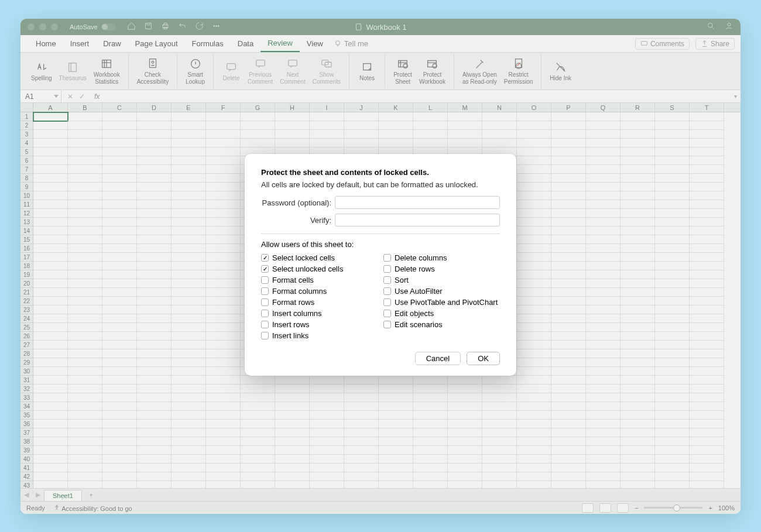 The image size is (761, 532). Describe the element at coordinates (208, 43) in the screenshot. I see `tab-formulas: Formulas` at that location.